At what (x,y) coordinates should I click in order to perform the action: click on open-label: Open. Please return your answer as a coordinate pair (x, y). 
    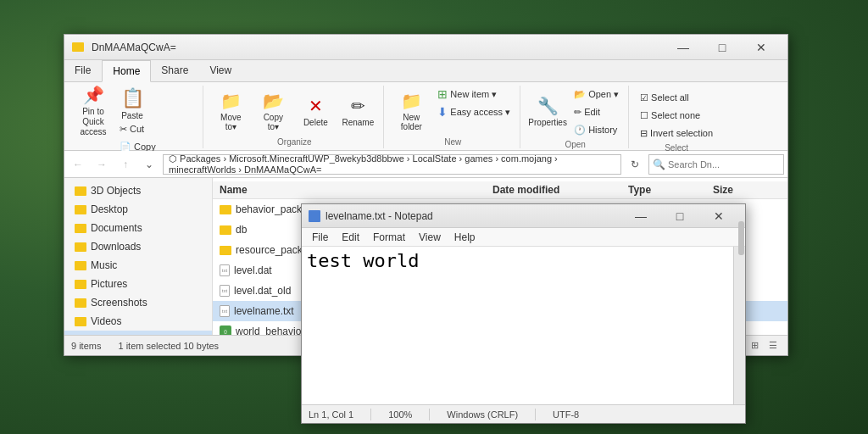
    Looking at the image, I should click on (575, 144).